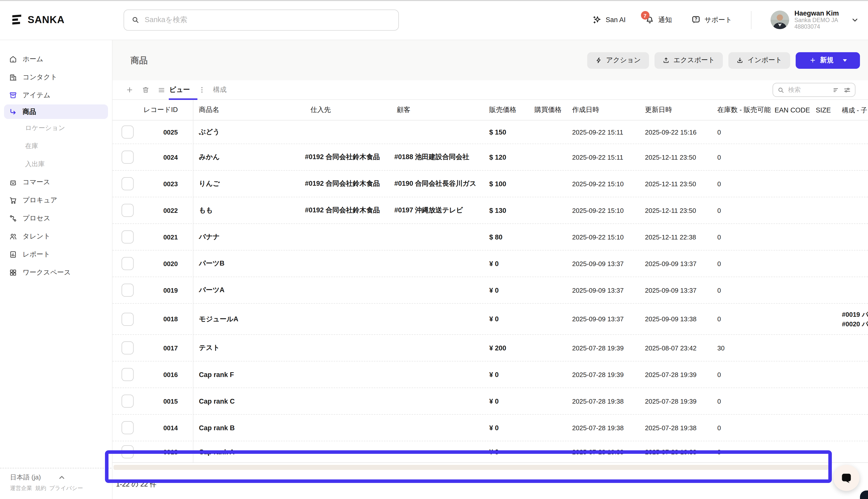 This screenshot has width=868, height=499. I want to click on sidebar-item-procure: プロキュア, so click(56, 200).